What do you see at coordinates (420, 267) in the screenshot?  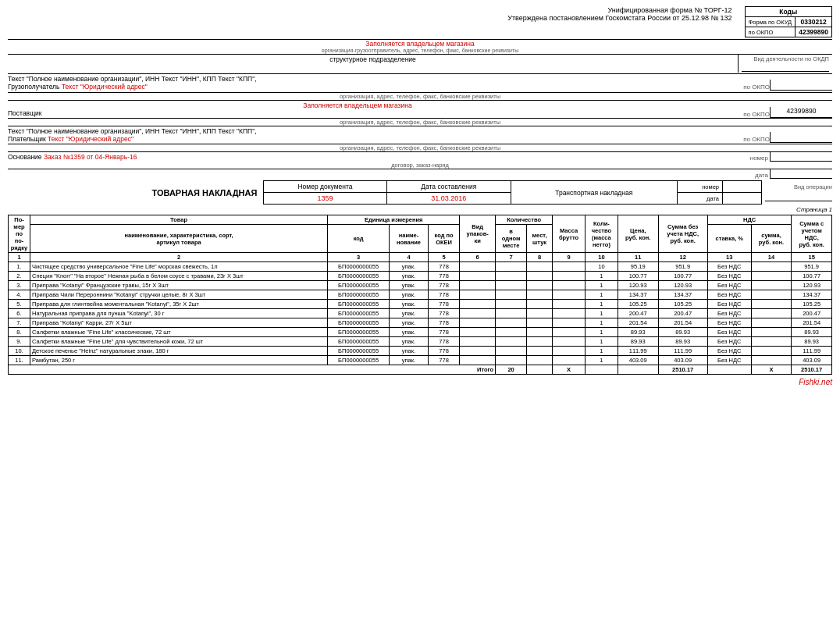 I see `table-row: 1. Чистящее средство универсальное "Fine…` at bounding box center [420, 267].